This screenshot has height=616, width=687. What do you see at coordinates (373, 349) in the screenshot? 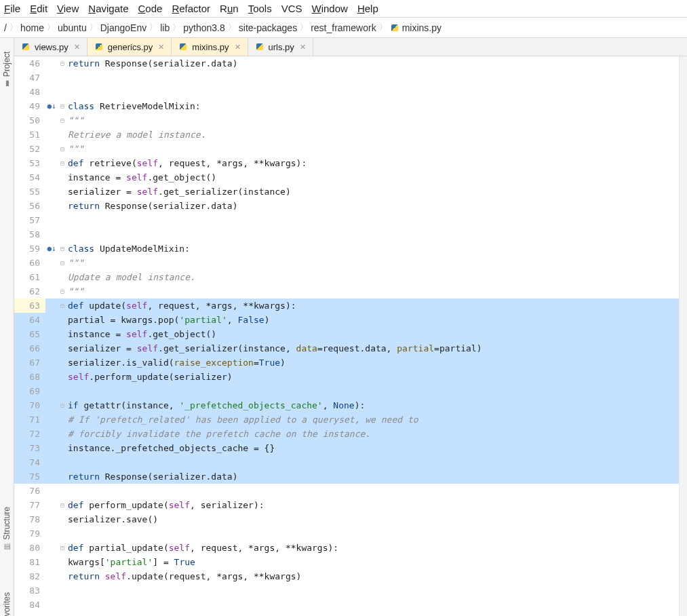
I see `code-text: serializer = self.get_serializer(instanc…` at bounding box center [373, 349].